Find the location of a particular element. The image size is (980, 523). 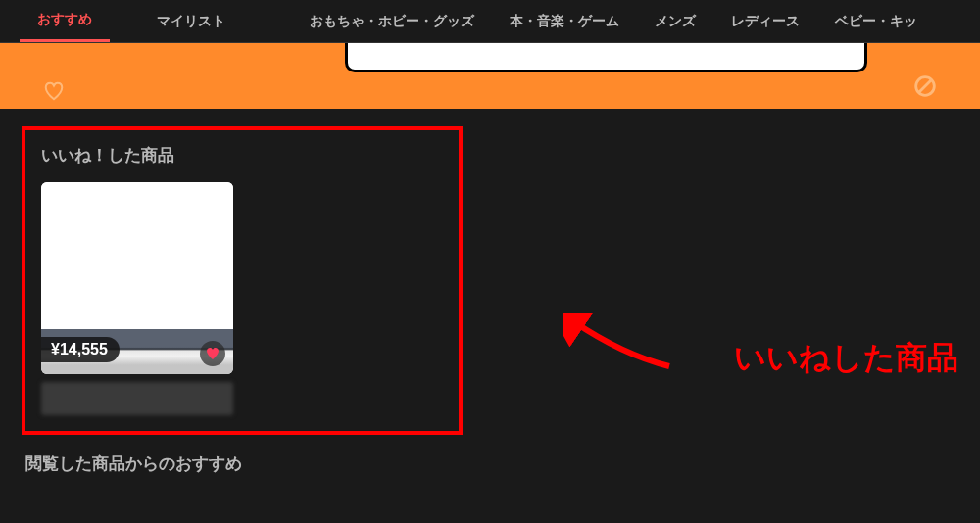

product-card: ¥14,555 is located at coordinates (137, 299).